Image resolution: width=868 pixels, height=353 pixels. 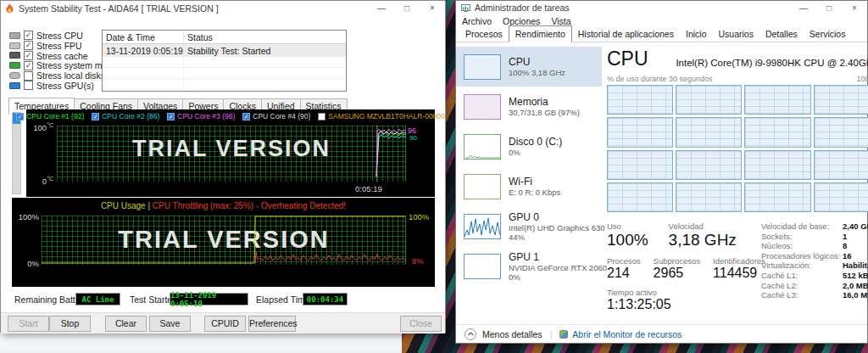 I want to click on legend-samsung-disk: SAMSUNG MZVLB1T0HALR-00000, so click(x=381, y=116).